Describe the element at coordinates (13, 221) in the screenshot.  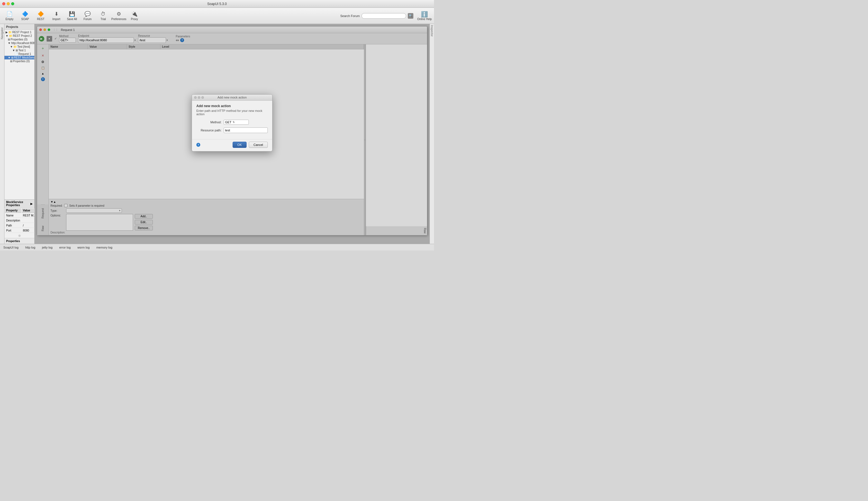
I see `prop-desc-label: Description` at that location.